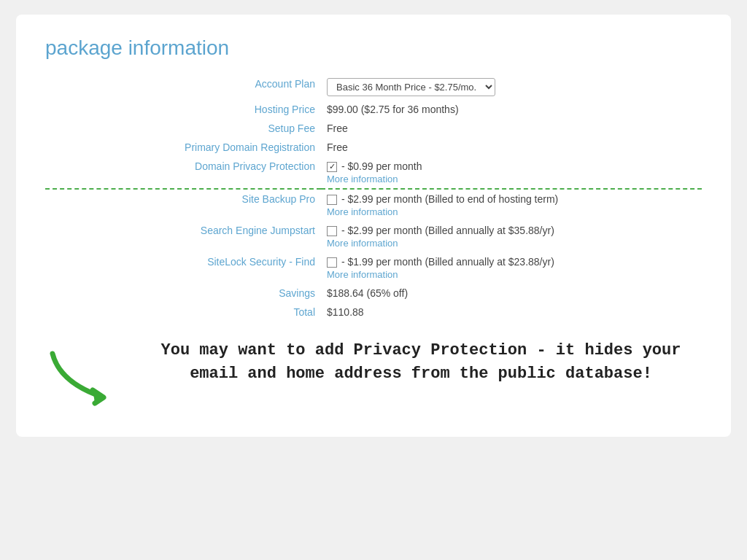 The image size is (747, 560). I want to click on domain-privacy-label: Domain Privacy Protection, so click(183, 173).